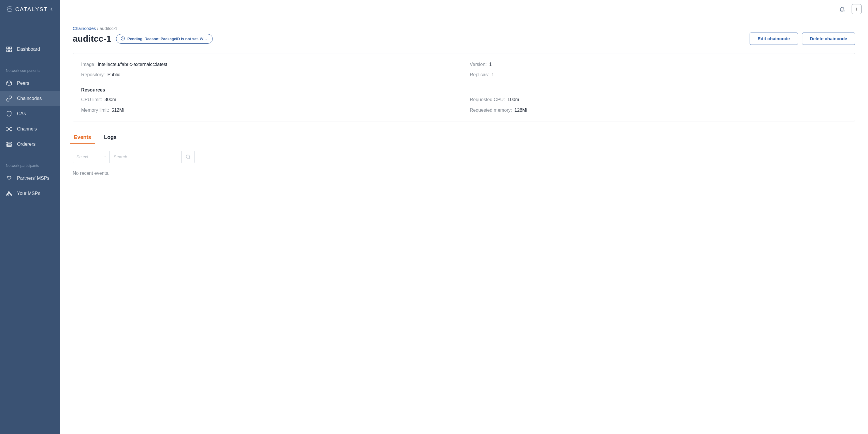  What do you see at coordinates (9, 9) in the screenshot?
I see `logo-mark-icon` at bounding box center [9, 9].